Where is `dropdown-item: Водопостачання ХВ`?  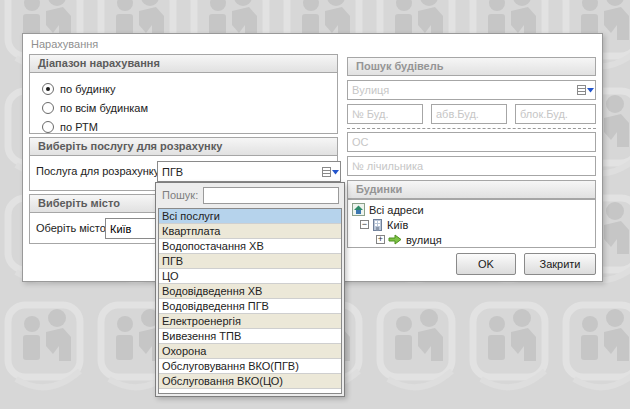
dropdown-item: Водопостачання ХВ is located at coordinates (250, 246).